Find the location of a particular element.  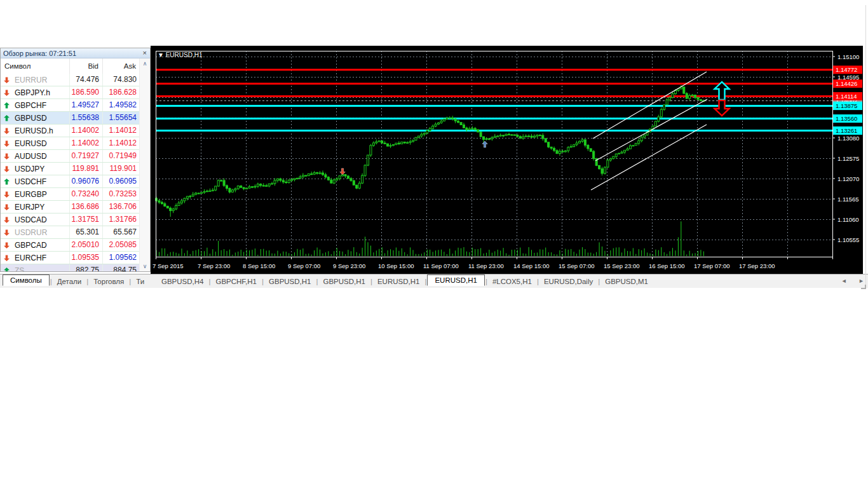

market-watch-row: USDCHF0.960760.96095 is located at coordinates (71, 182).